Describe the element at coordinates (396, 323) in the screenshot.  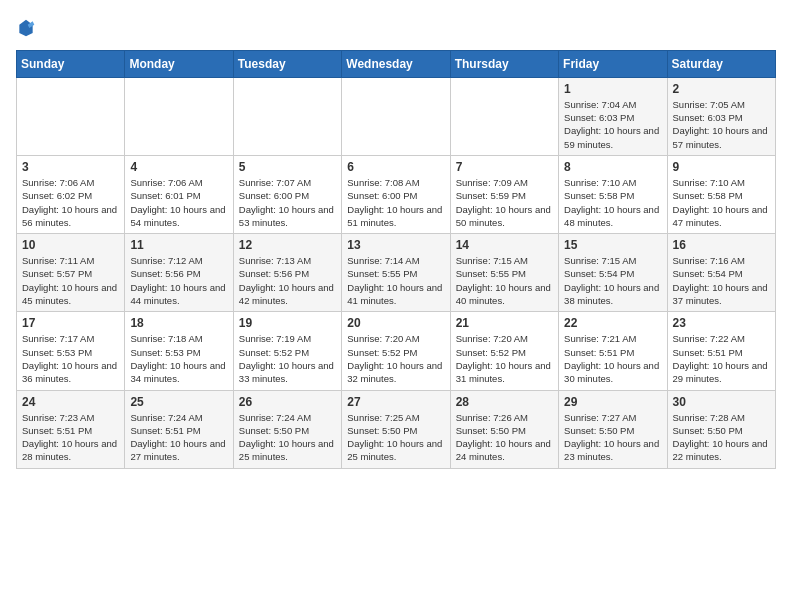
I see `day-number: 20` at that location.